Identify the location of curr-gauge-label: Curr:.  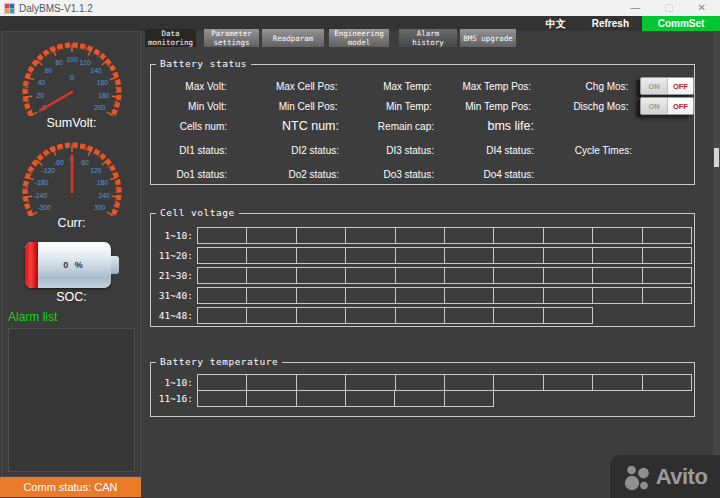
(72, 224).